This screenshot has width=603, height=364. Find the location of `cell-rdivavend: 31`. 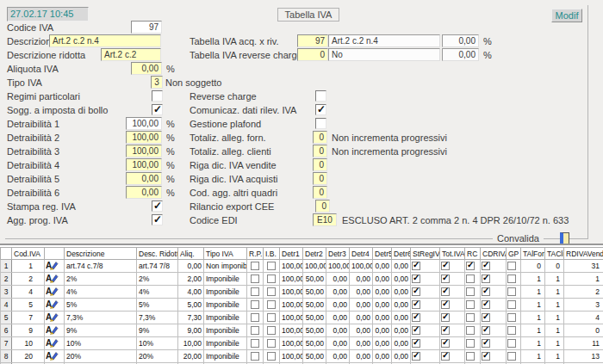

cell-rdivavend: 31 is located at coordinates (584, 267).